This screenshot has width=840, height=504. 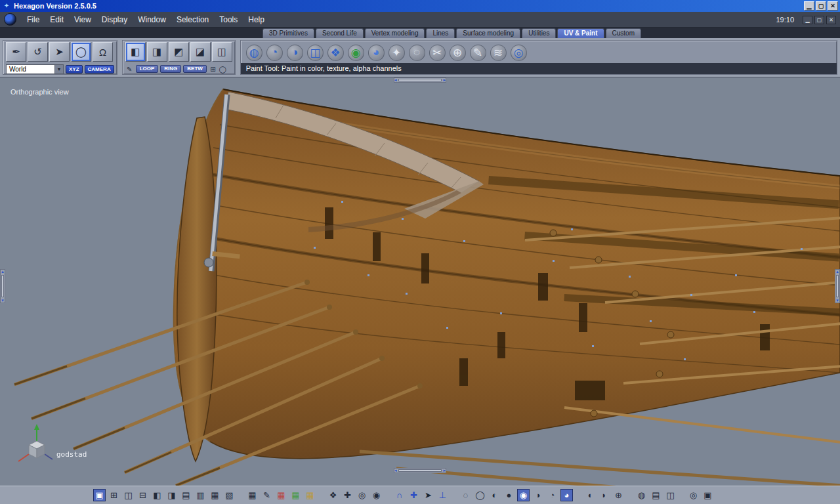 I want to click on circle-mode-icon: ◯, so click(x=223, y=70).